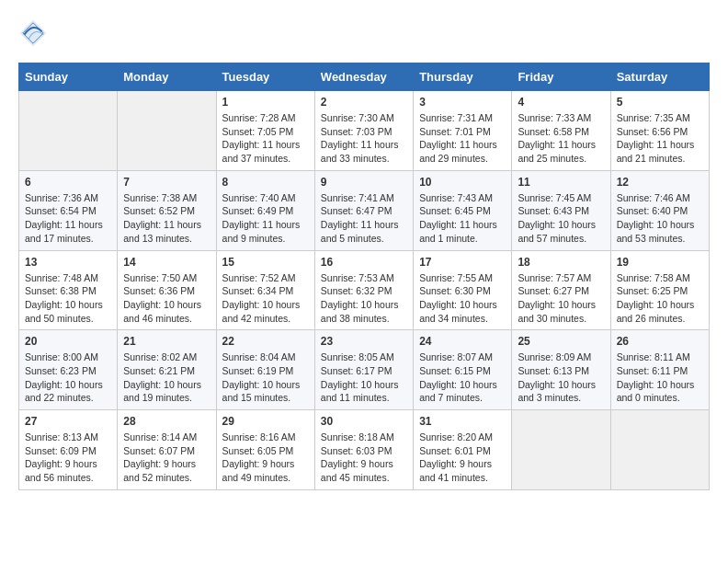  Describe the element at coordinates (266, 262) in the screenshot. I see `day-number: 15` at that location.